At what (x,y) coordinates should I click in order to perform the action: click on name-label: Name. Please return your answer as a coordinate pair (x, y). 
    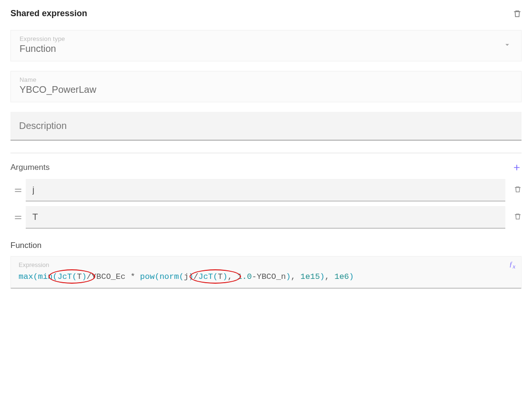
    Looking at the image, I should click on (266, 80).